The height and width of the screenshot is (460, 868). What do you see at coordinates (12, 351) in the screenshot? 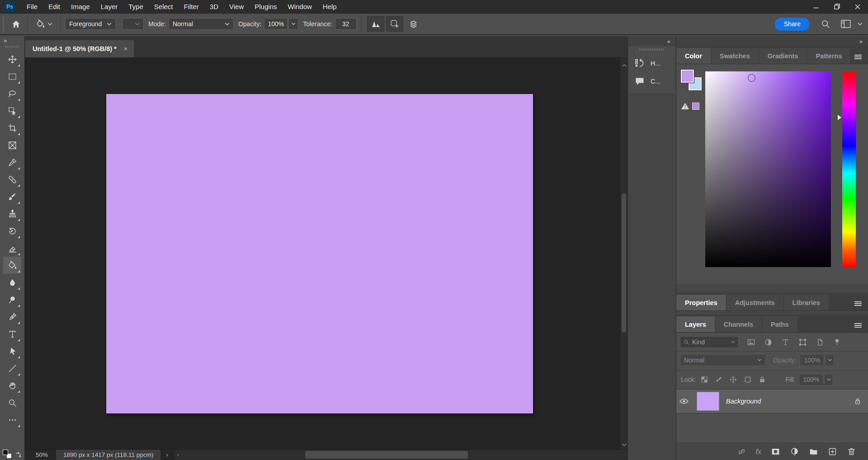
I see `path-selection-tool` at bounding box center [12, 351].